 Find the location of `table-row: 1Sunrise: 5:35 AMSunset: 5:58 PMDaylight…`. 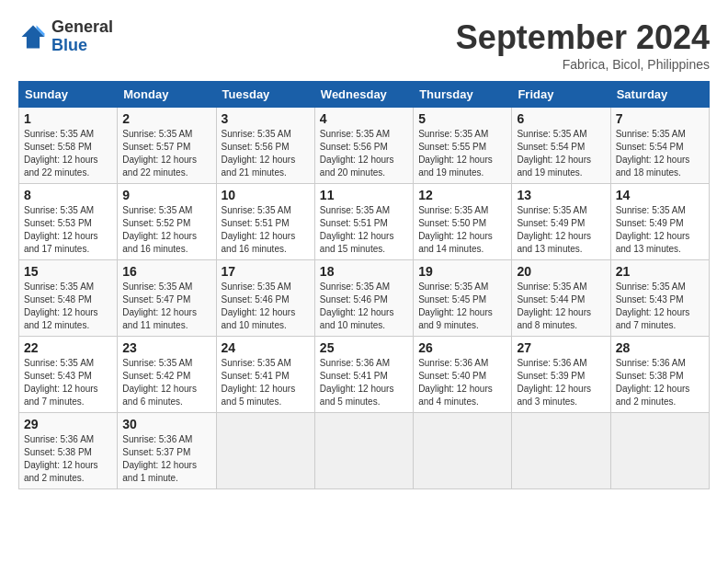

table-row: 1Sunrise: 5:35 AMSunset: 5:58 PMDaylight… is located at coordinates (68, 145).